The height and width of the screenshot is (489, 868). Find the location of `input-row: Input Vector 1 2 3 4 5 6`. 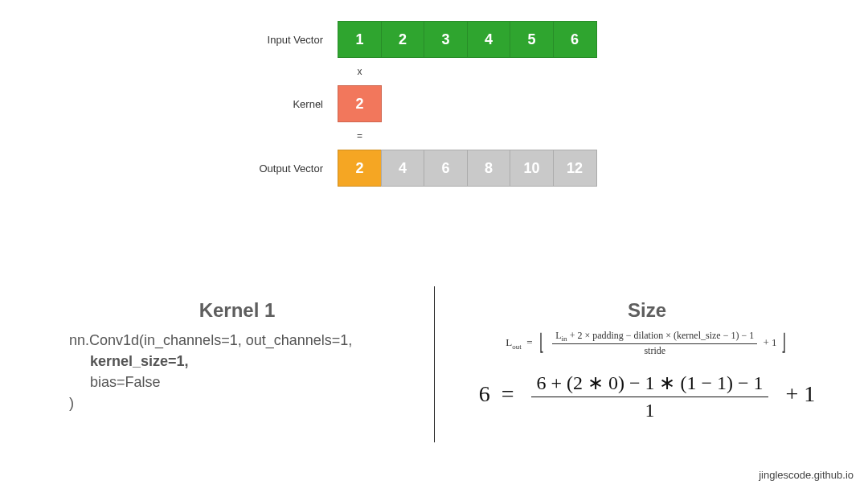

input-row: Input Vector 1 2 3 4 5 6 is located at coordinates (434, 39).